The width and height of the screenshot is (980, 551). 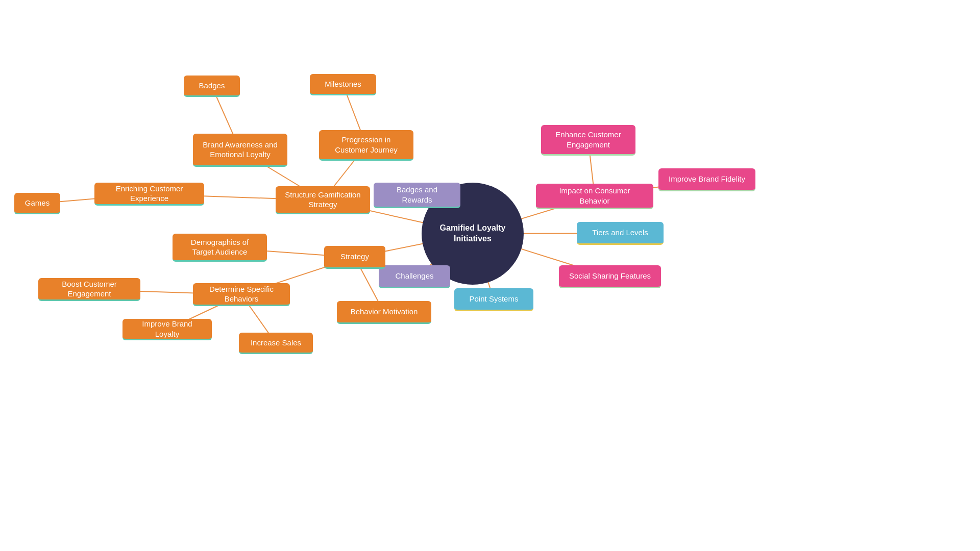 What do you see at coordinates (89, 290) in the screenshot?
I see `boost-engagement-node: Boost Customer Engagement` at bounding box center [89, 290].